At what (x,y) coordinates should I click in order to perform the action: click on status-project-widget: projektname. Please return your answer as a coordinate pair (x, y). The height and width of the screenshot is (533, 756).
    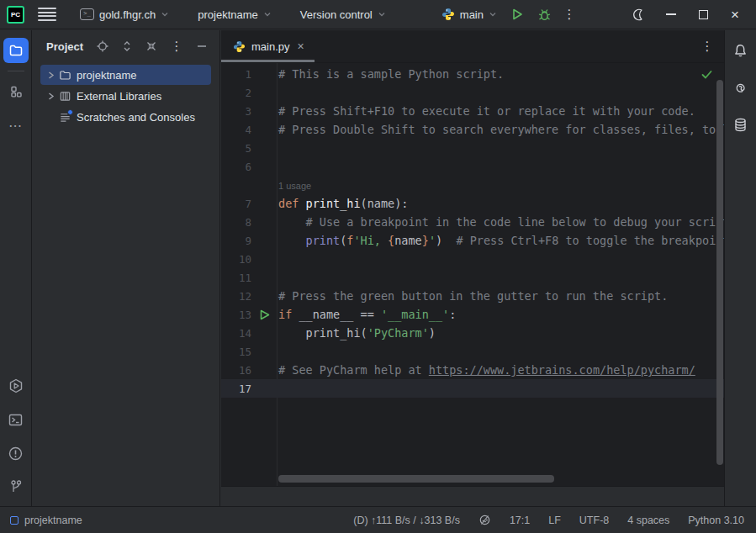
    Looking at the image, I should click on (46, 520).